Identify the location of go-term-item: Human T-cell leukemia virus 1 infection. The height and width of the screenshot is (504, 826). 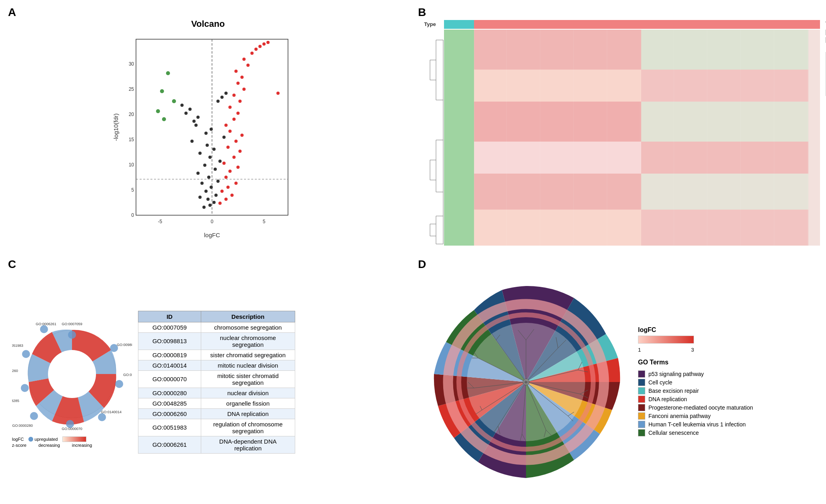
(695, 424).